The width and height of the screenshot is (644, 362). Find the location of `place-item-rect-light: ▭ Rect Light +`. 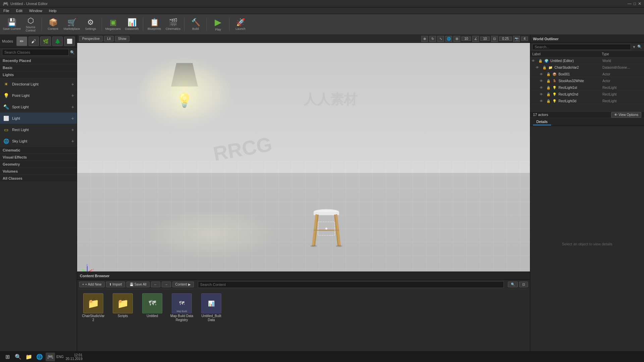

place-item-rect-light: ▭ Rect Light + is located at coordinates (38, 130).